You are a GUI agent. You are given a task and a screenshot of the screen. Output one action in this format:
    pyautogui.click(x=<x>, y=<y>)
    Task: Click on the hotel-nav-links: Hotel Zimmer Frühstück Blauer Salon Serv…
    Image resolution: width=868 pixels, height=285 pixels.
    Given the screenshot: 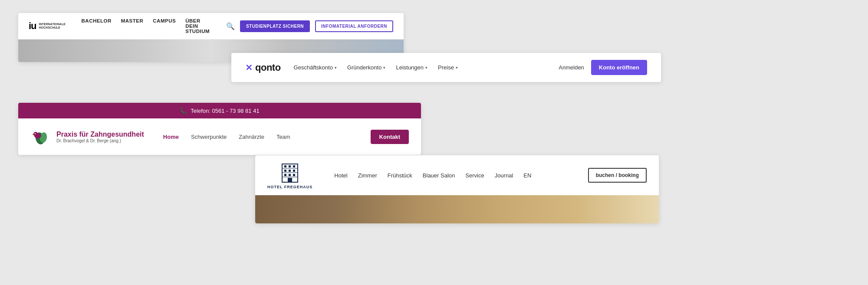 What is the action you would take?
    pyautogui.click(x=457, y=175)
    